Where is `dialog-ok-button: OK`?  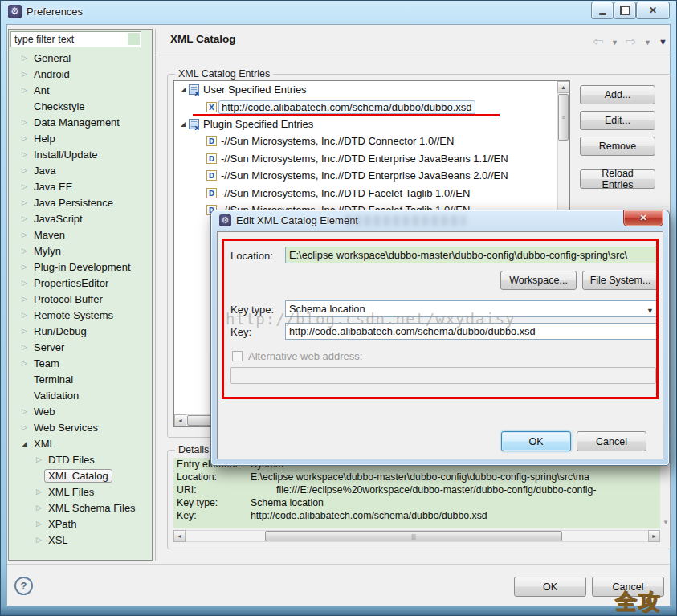 dialog-ok-button: OK is located at coordinates (536, 442).